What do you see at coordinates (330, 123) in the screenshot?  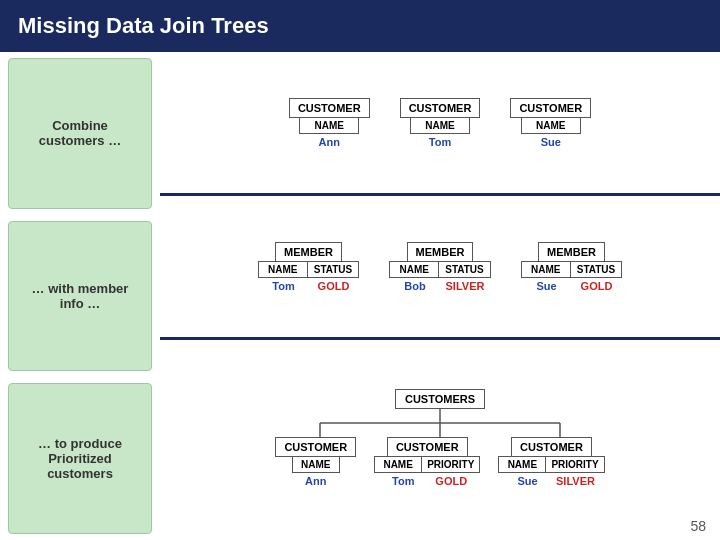 I see `customer-tree-1: CUSTOMER NAME Ann` at bounding box center [330, 123].